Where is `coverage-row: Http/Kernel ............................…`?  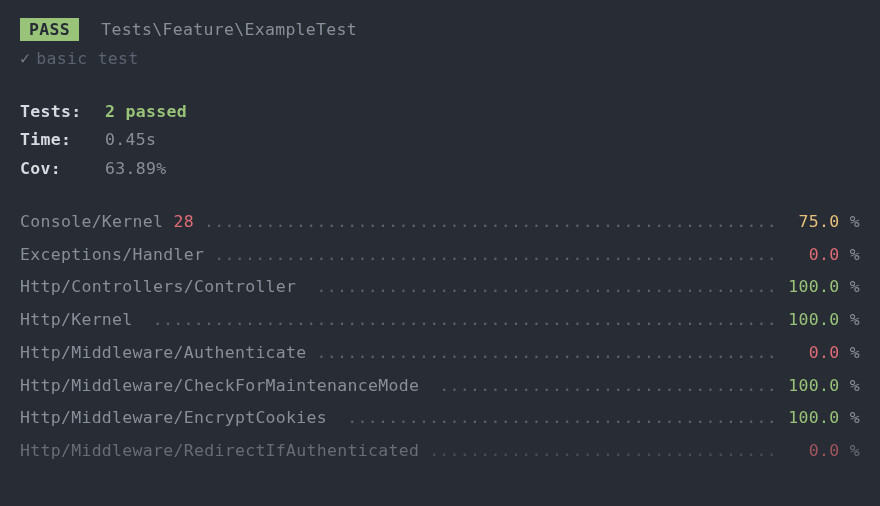
coverage-row: Http/Kernel ............................… is located at coordinates (440, 320).